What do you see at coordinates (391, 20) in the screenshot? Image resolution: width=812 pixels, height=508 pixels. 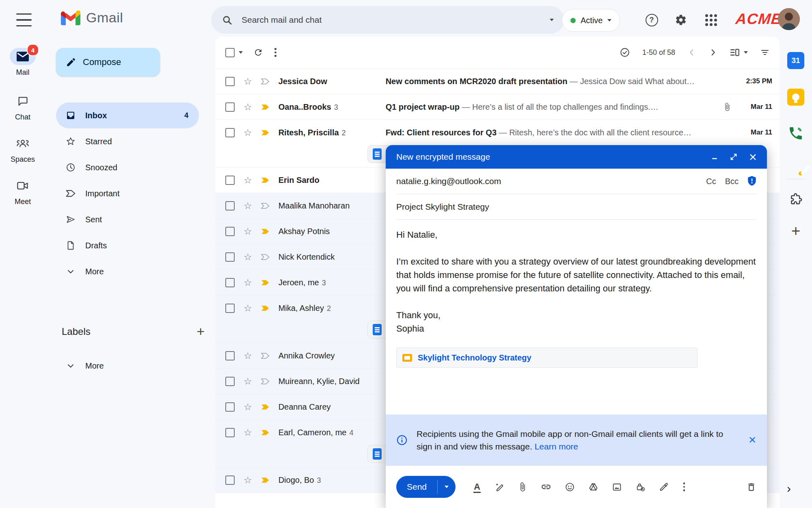 I see `search-input: Search mail and chat` at bounding box center [391, 20].